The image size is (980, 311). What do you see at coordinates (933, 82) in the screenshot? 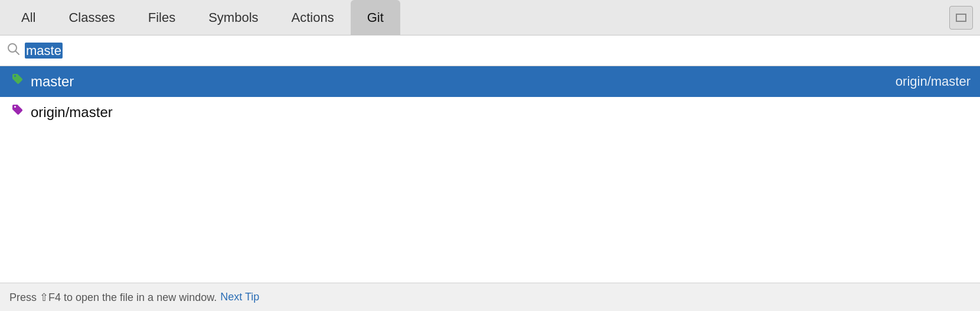
I see `result-right-master: origin/master` at bounding box center [933, 82].